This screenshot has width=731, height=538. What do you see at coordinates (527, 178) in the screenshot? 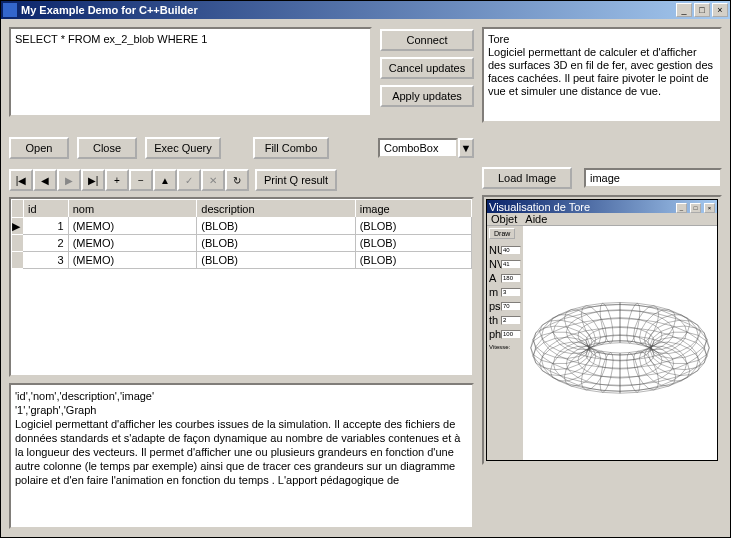
I see `load-image-button: Load Image` at bounding box center [527, 178].